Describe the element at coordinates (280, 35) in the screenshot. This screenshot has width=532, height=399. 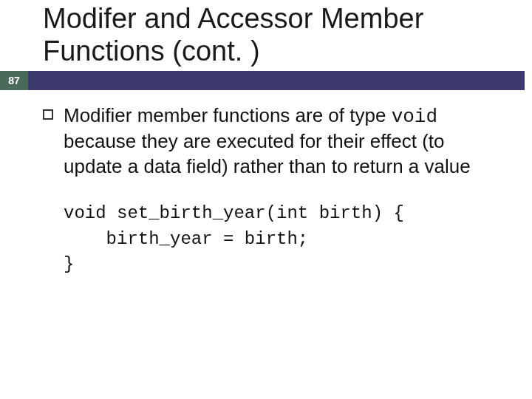
I see `slide-title: Modifer and Accessor Member Functions (c…` at that location.